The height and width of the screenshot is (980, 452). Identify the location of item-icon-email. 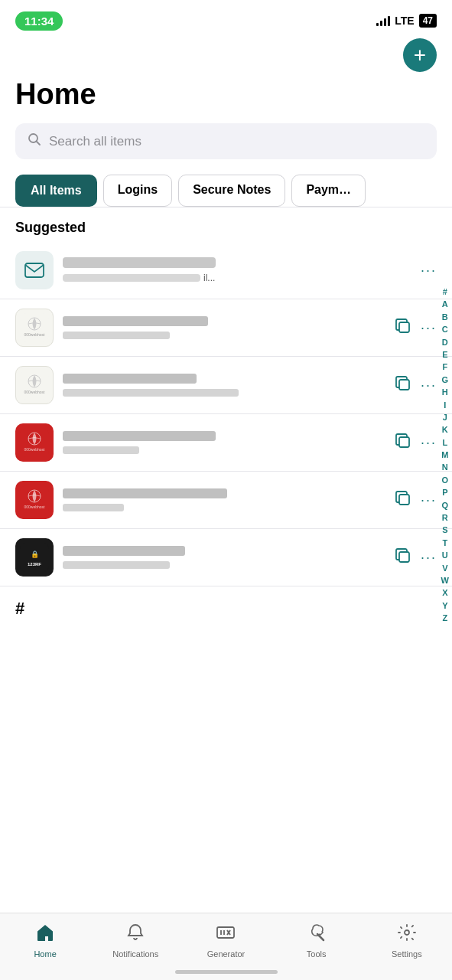
(34, 270).